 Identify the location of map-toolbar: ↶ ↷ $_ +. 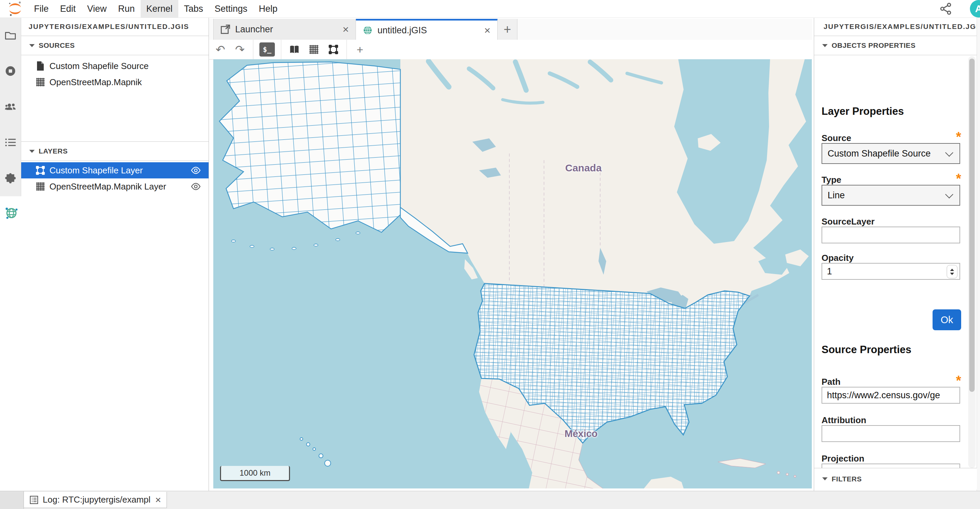
(511, 49).